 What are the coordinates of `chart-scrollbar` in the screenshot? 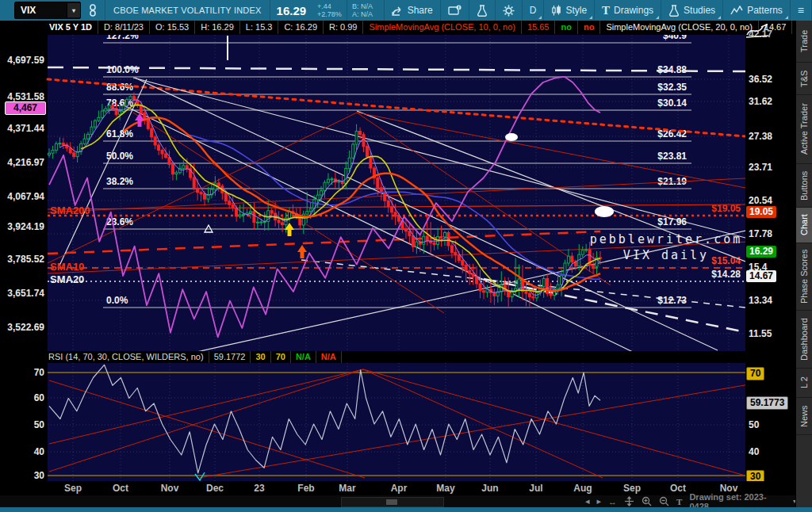 It's located at (393, 502).